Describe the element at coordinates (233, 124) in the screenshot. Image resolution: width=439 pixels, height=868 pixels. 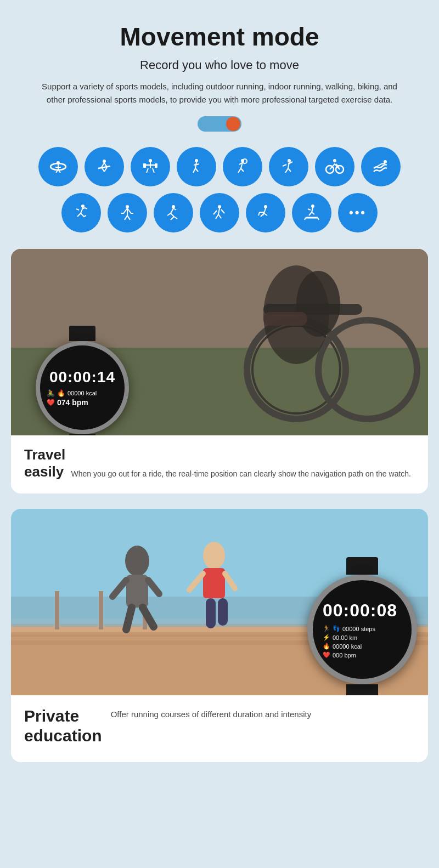
I see `toggle-knob` at that location.